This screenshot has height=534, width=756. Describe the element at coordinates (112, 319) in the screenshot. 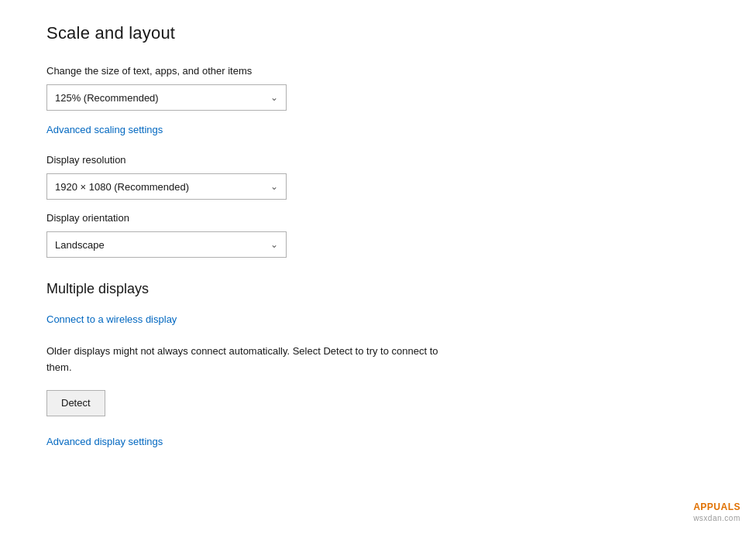

I see `wireless-display-link: Connect to a wireless display` at that location.